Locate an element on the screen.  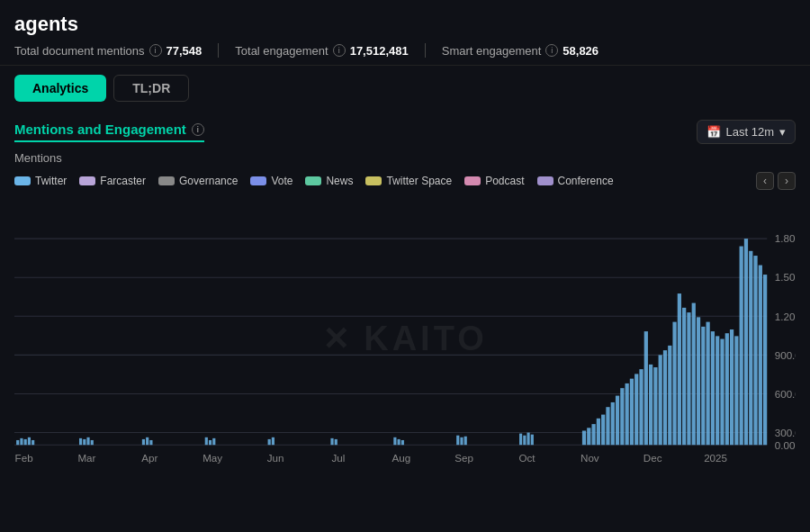
legend-item-governance: Governance is located at coordinates (198, 181).